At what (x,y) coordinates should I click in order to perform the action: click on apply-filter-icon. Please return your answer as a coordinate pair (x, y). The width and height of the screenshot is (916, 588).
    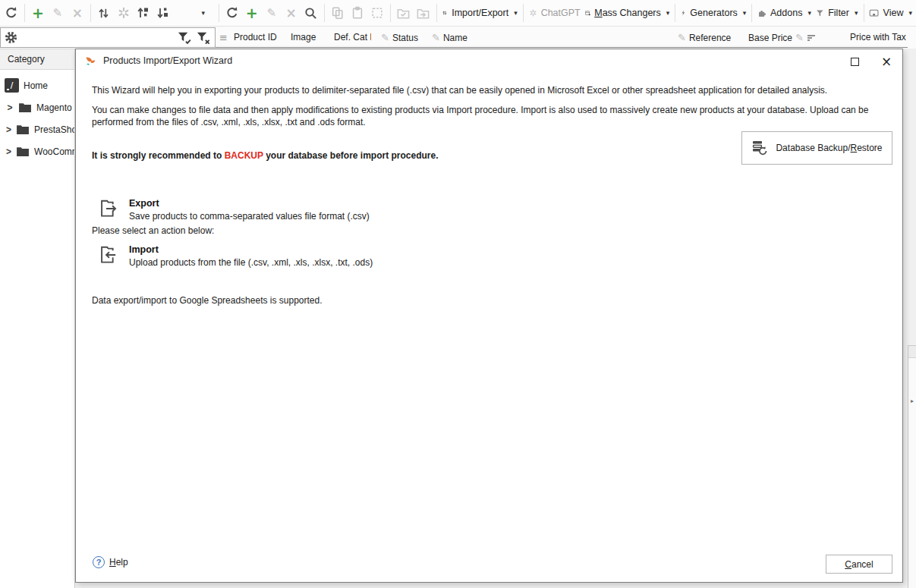
    Looking at the image, I should click on (185, 38).